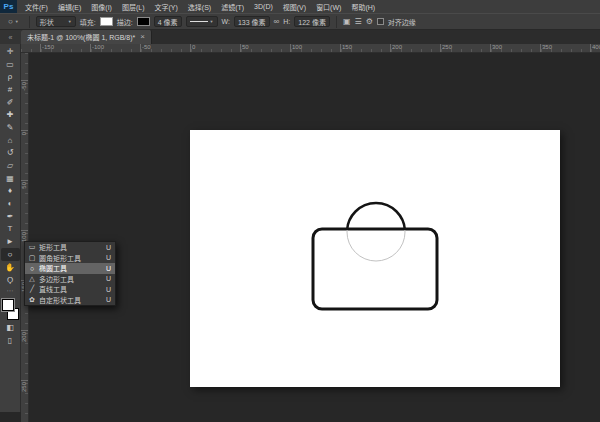 This screenshot has height=422, width=600. I want to click on path-alignment-icon: ☰, so click(358, 22).